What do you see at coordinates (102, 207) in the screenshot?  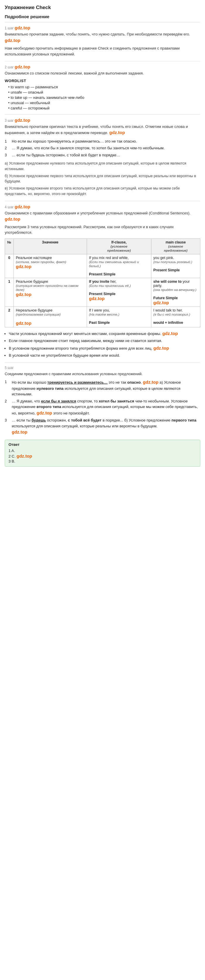 I see `step-4-label: 4 шаг gdz.top` at bounding box center [102, 207].